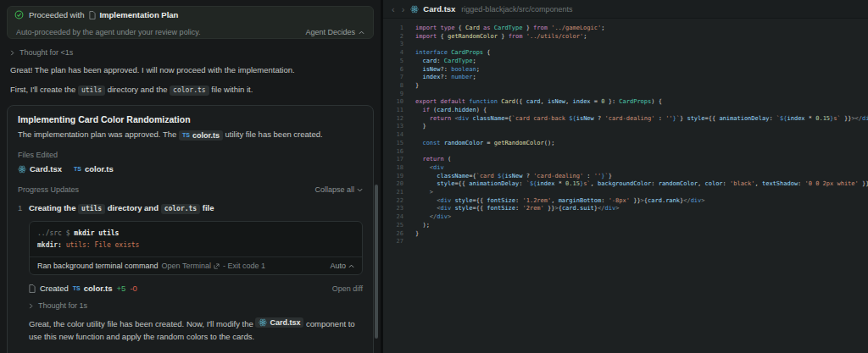  Describe the element at coordinates (190, 69) in the screenshot. I see `assistant-message: Great! The plan has been approved. I wil…` at that location.